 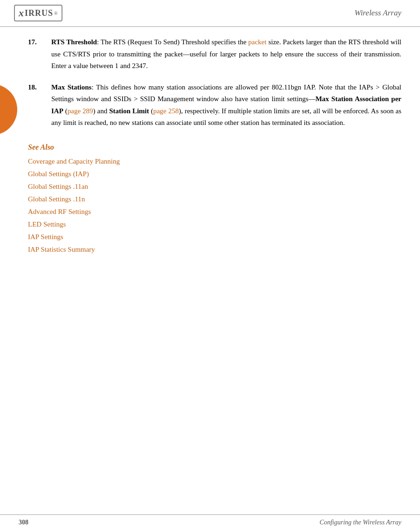 I want to click on see-also-link-global-11an: Global Settings .11an, so click(x=214, y=186).